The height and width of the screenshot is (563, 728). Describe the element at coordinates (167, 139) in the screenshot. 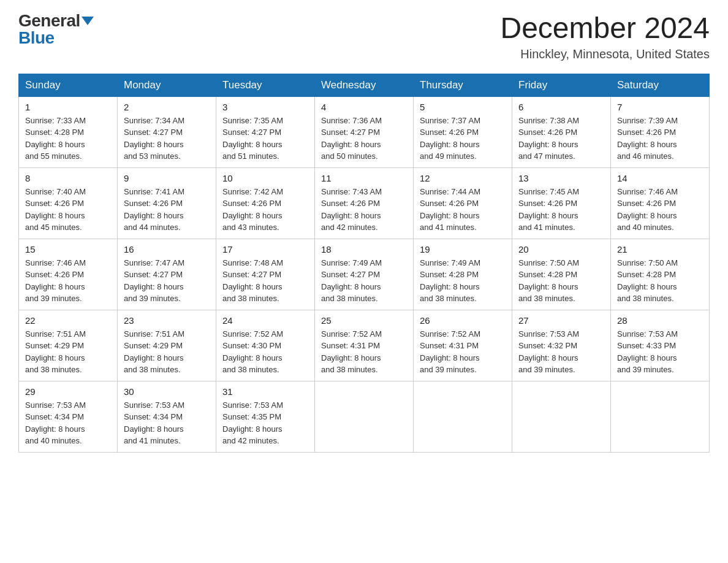

I see `day-info: Sunrise: 7:34 AM Sunset: 4:27 PM Dayligh…` at that location.